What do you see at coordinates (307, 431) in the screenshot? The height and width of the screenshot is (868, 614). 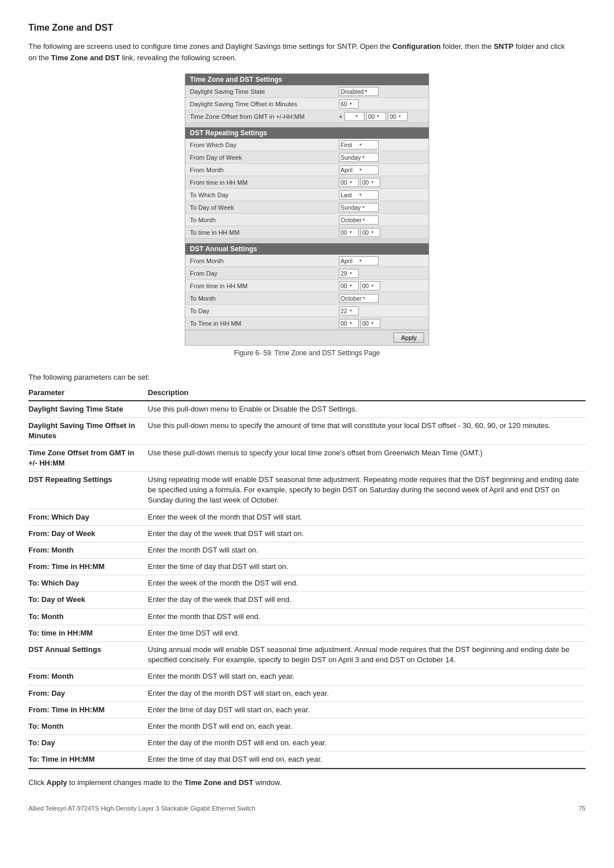 I see `table-row: Daylight Saving Time Offset in MinutesUs…` at bounding box center [307, 431].